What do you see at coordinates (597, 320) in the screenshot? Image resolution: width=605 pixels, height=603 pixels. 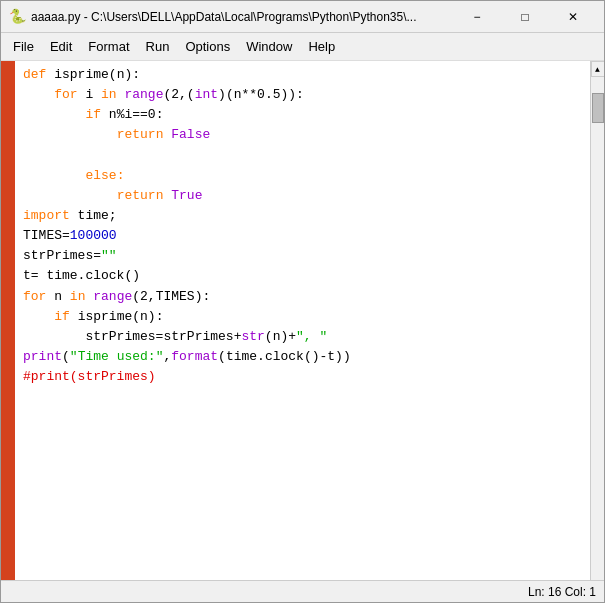 I see `vertical-scrollbar: ▲` at bounding box center [597, 320].